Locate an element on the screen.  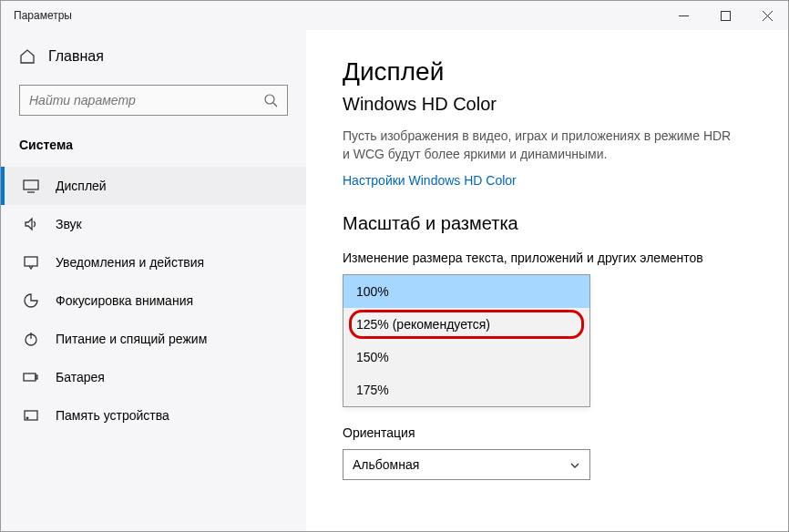
search-icon is located at coordinates (271, 100).